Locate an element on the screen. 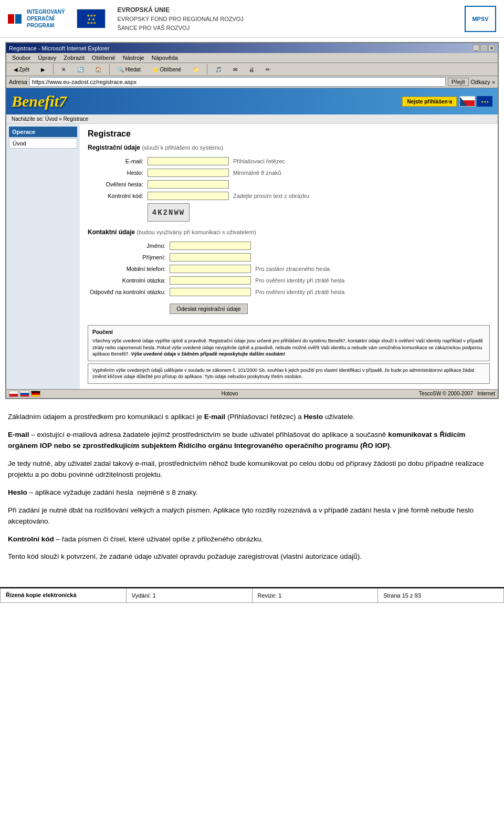 This screenshot has width=504, height=836. table-row: Příjmení: is located at coordinates (289, 257).